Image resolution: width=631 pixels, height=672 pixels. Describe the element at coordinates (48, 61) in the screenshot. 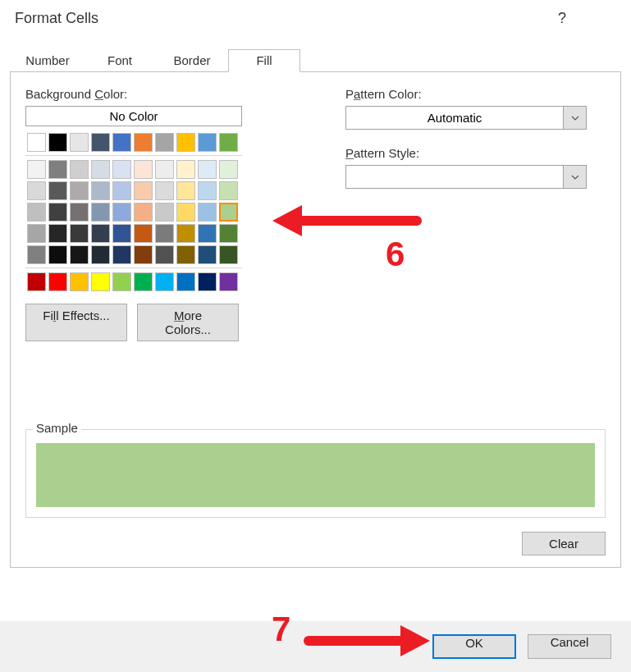

I see `tab-number: Number` at that location.